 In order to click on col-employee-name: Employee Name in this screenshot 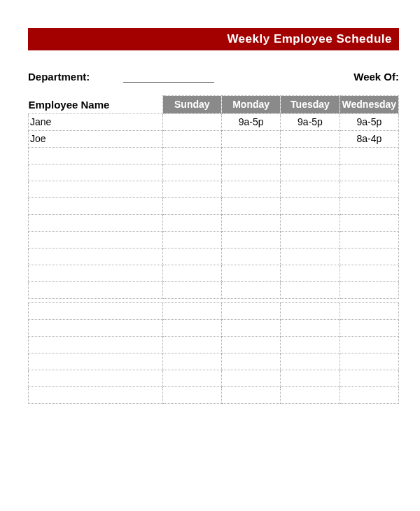, I will do `click(96, 105)`.